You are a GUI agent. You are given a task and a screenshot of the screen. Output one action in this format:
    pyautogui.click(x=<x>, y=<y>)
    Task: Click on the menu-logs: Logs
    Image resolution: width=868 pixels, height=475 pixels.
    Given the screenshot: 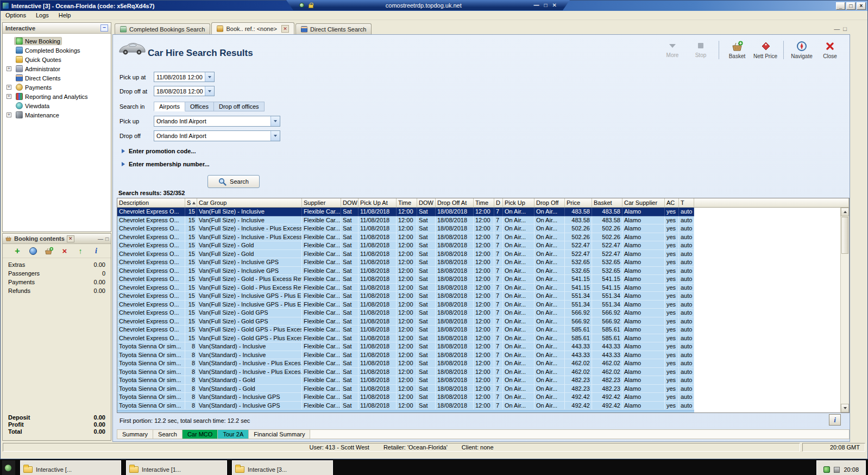 What is the action you would take?
    pyautogui.click(x=42, y=15)
    